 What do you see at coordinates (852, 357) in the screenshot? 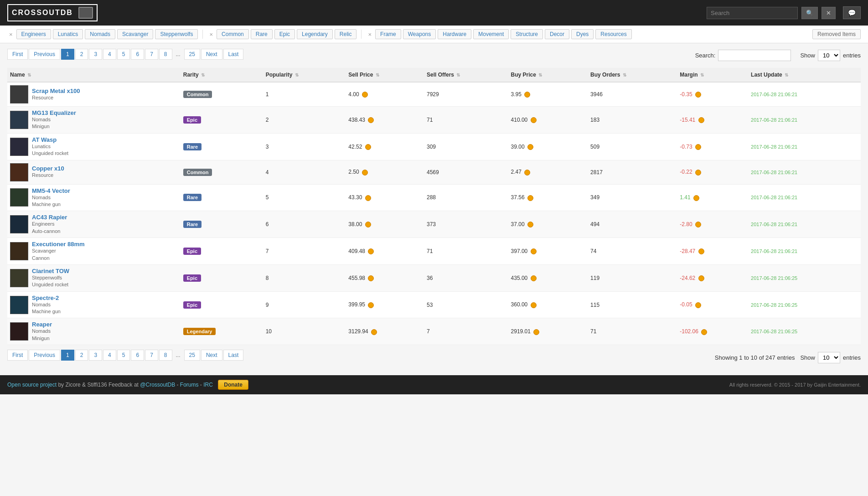
I see `entries-label-bottom: entries` at bounding box center [852, 357].